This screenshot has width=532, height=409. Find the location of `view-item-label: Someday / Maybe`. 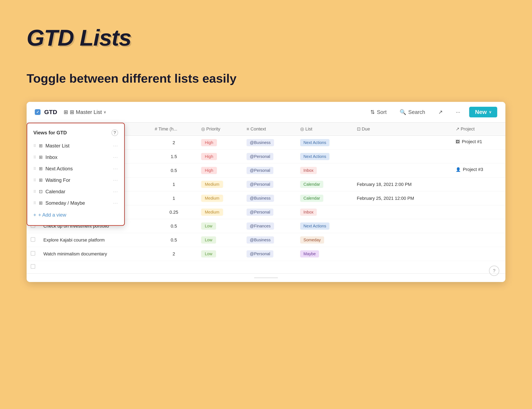

view-item-label: Someday / Maybe is located at coordinates (78, 203).